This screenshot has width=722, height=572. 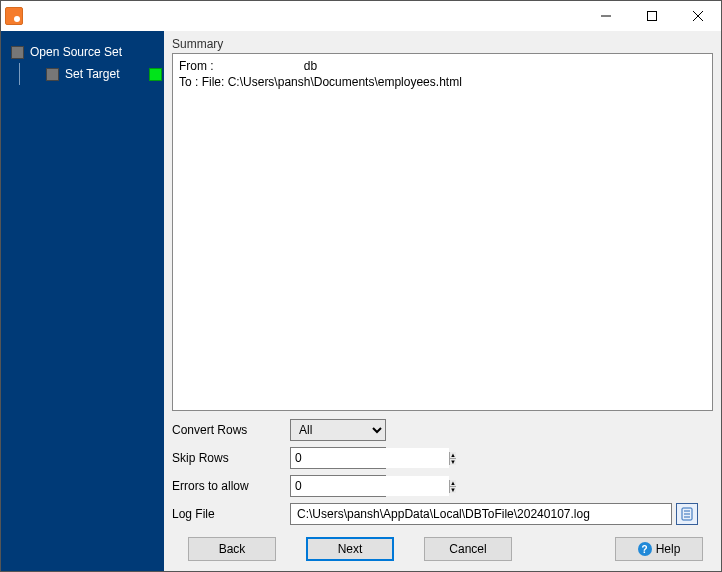 What do you see at coordinates (232, 549) in the screenshot?
I see `back-button: Back` at bounding box center [232, 549].